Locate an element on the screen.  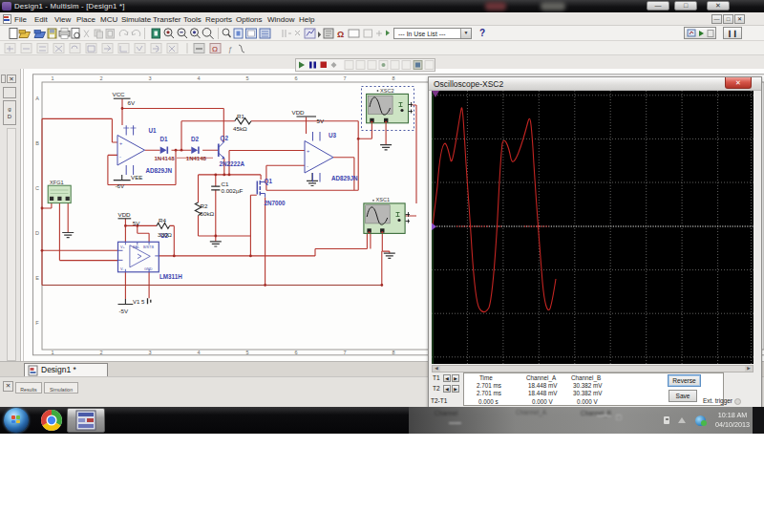
svg-text: XFG1 is located at coordinates (57, 182).